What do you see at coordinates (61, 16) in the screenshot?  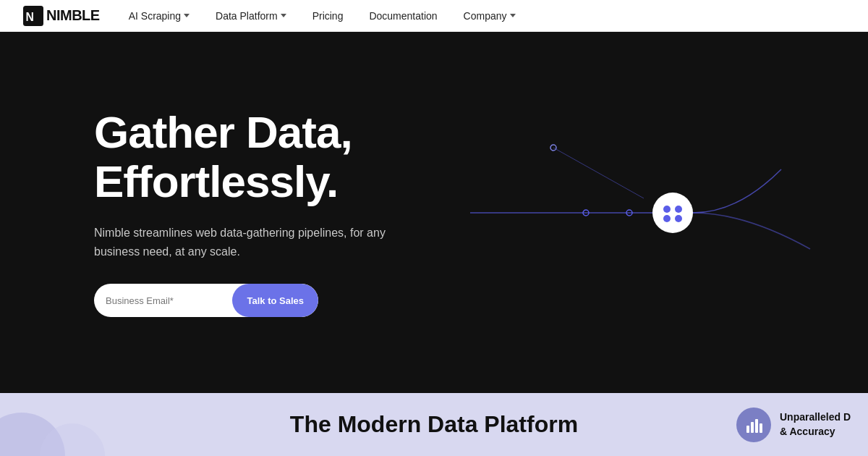 I see `logo: N NIMBLE` at bounding box center [61, 16].